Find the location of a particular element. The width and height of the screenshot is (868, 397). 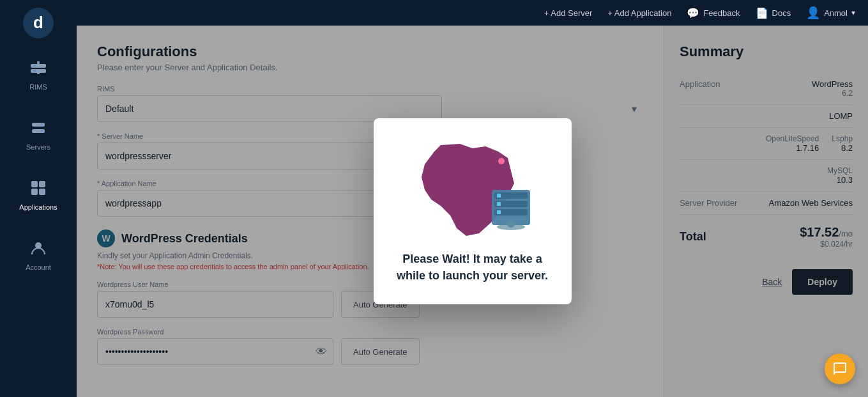

account-icon is located at coordinates (38, 248).